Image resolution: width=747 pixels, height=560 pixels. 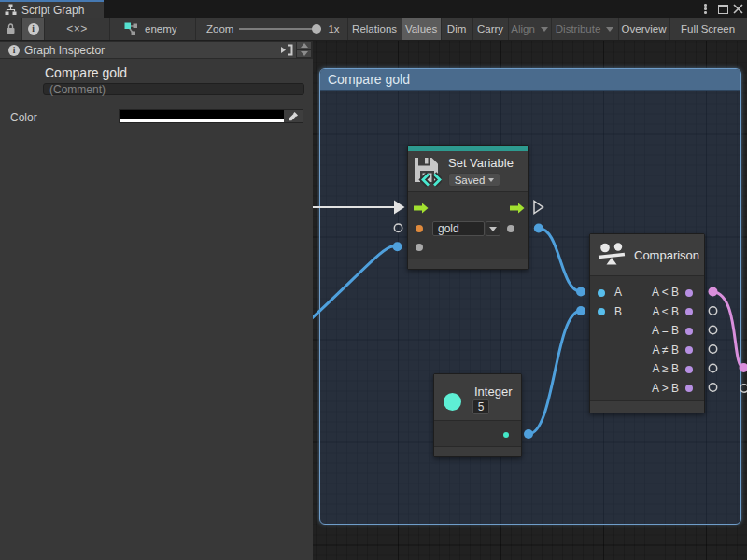 I want to click on color-field, so click(x=211, y=116).